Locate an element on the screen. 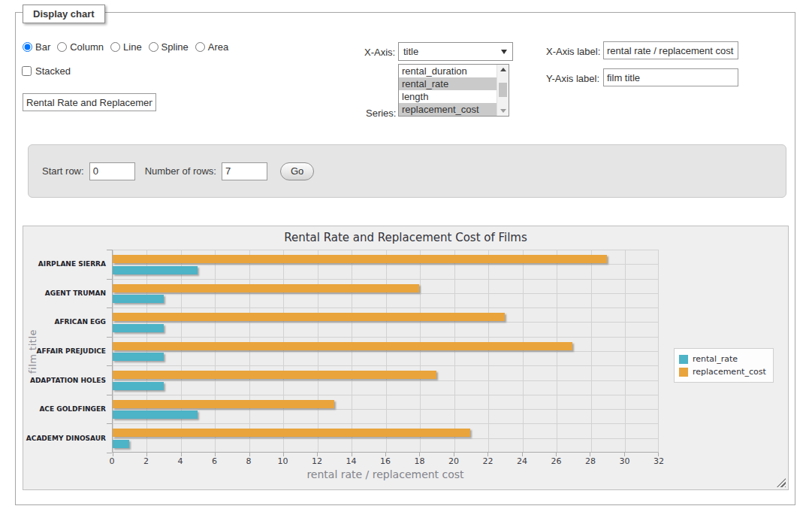 This screenshot has height=512, width=812. legend-label: replacement_cost is located at coordinates (729, 371).